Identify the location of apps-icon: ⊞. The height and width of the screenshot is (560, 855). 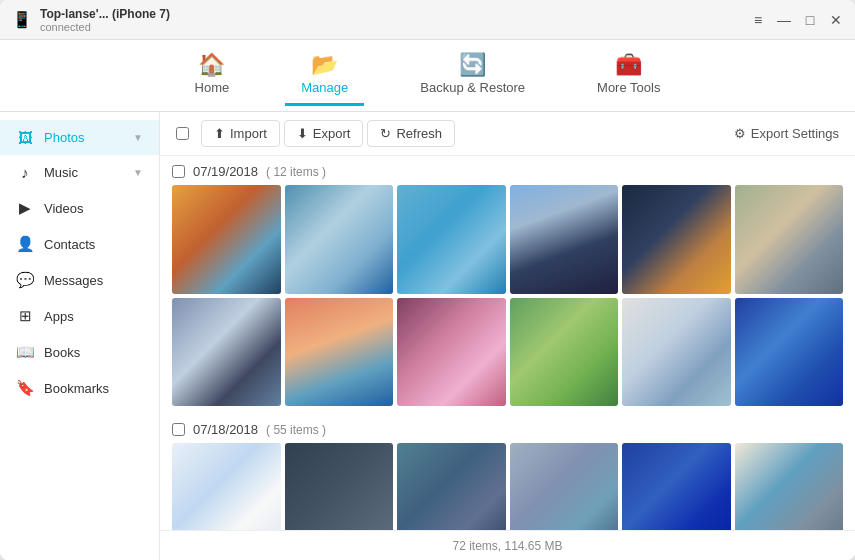
(25, 316).